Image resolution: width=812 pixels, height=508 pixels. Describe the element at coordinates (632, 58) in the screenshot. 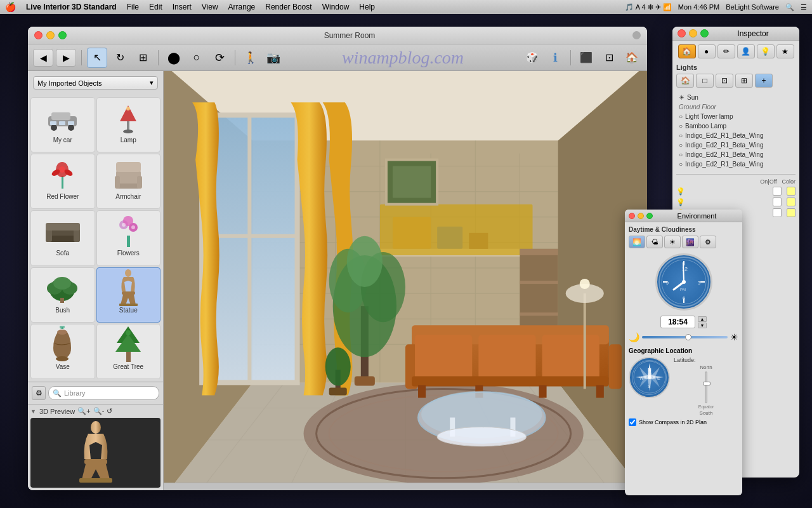

I see `home-btn: 🏠` at that location.